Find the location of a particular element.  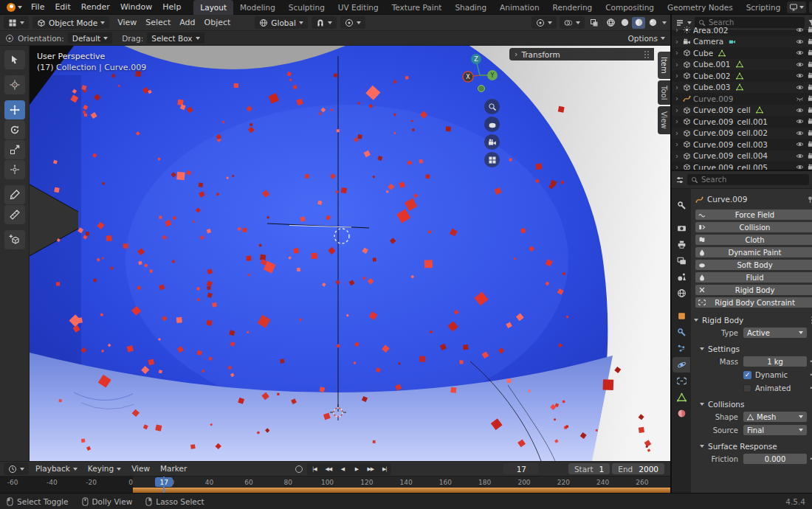

properties-tab-tool is located at coordinates (681, 205).